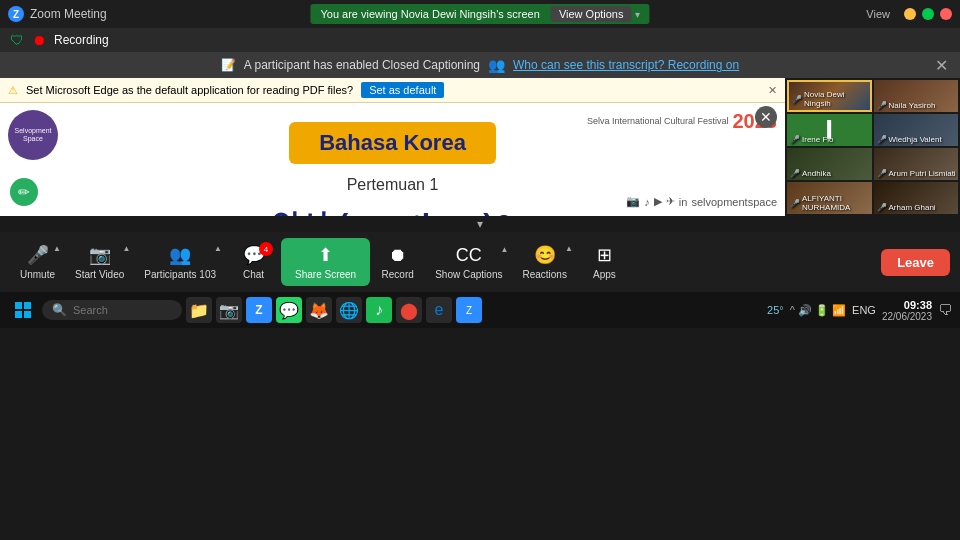 This screenshot has height=540, width=960. Describe the element at coordinates (402, 90) in the screenshot. I see `set-default-button: Set as default` at that location.